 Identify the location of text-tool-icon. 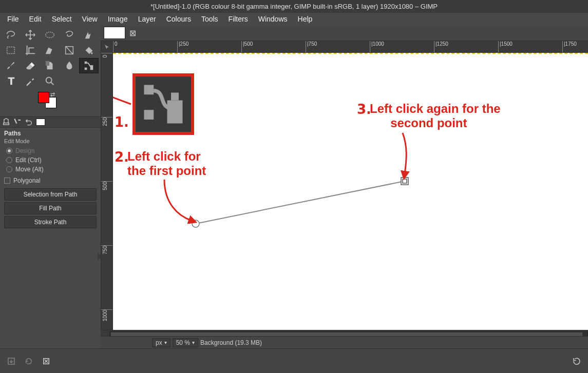
(11, 81).